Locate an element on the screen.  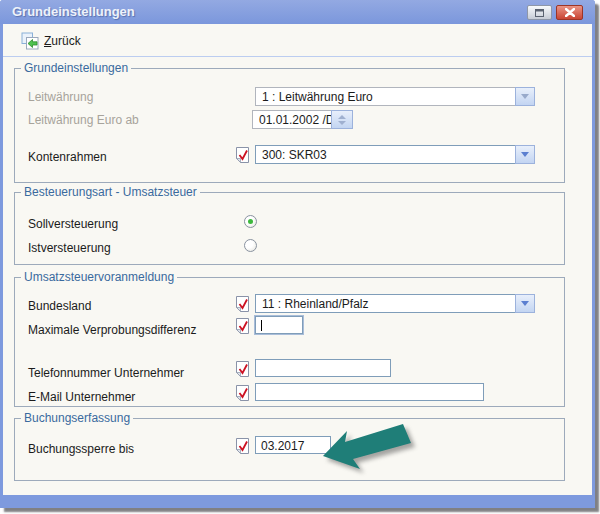
leitwaehrung-euro-ab-spinner: 01.01.2002 /Di is located at coordinates (302, 120).